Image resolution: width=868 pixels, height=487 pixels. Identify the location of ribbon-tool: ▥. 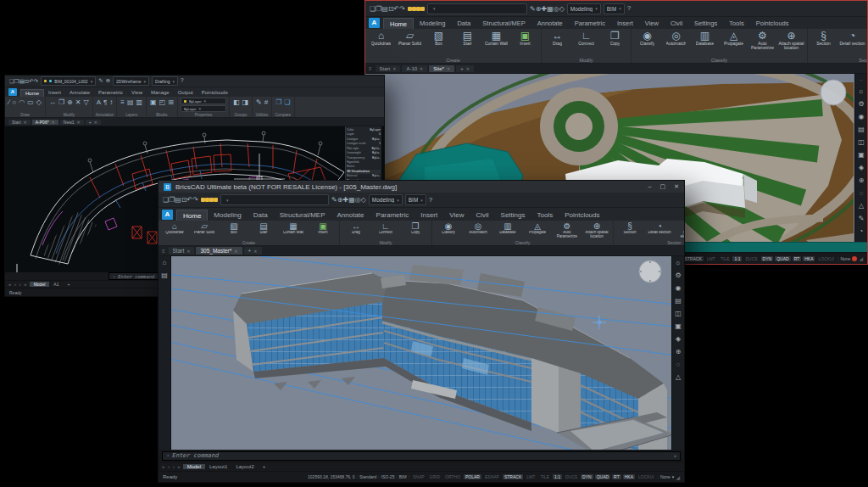
(140, 102).